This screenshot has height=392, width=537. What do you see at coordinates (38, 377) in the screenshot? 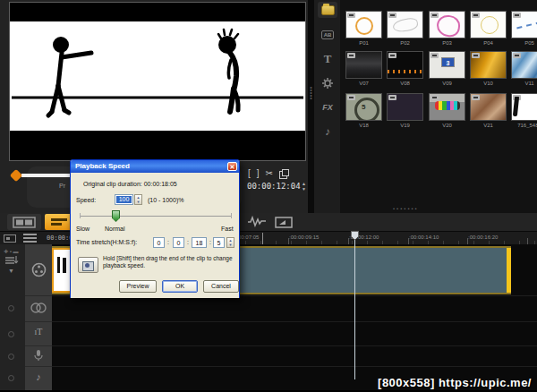
I see `music-track-icon: ♪` at bounding box center [38, 377].